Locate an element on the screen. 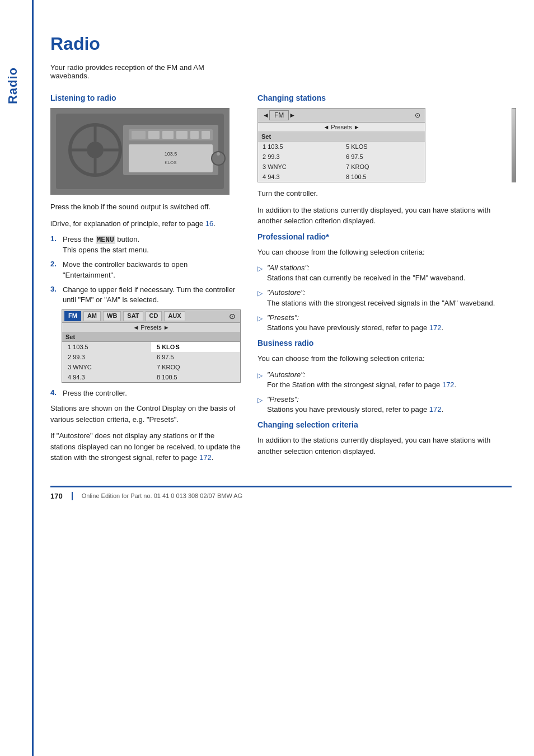  pro-bullet-1-content: "All stations":Stations that can current… is located at coordinates (390, 273).